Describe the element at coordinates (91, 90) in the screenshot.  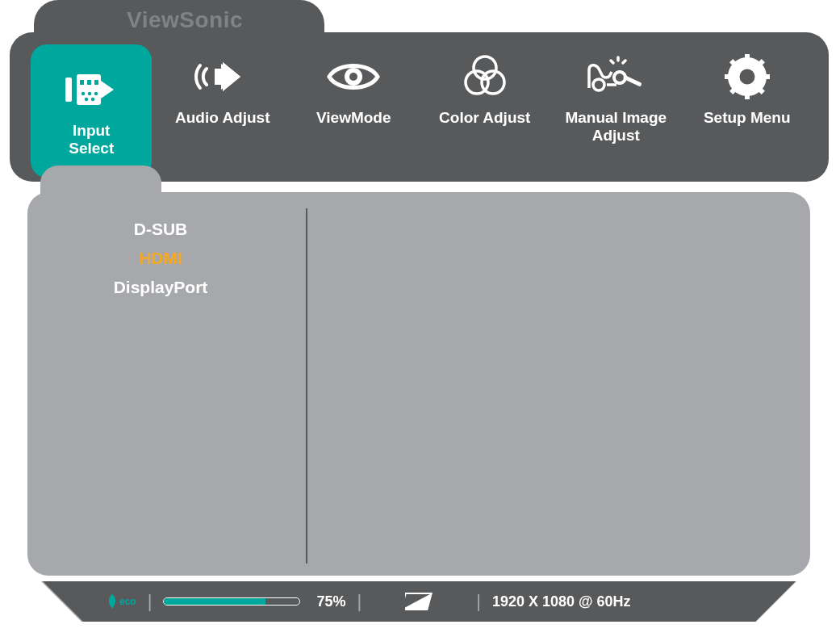
I see `input-select-icon` at that location.